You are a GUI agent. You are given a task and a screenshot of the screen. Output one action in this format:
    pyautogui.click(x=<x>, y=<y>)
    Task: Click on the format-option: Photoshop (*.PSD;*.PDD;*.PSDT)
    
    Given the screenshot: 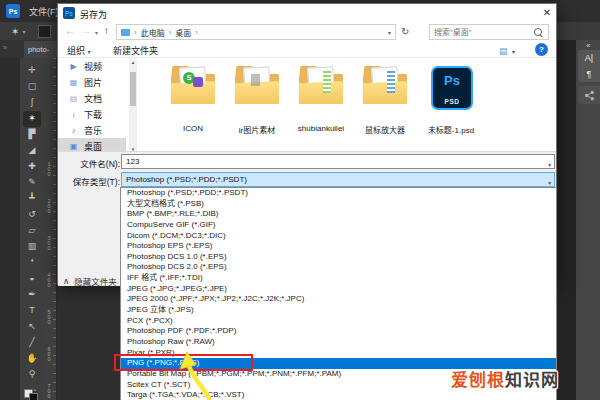 What is the action you would take?
    pyautogui.click(x=338, y=194)
    